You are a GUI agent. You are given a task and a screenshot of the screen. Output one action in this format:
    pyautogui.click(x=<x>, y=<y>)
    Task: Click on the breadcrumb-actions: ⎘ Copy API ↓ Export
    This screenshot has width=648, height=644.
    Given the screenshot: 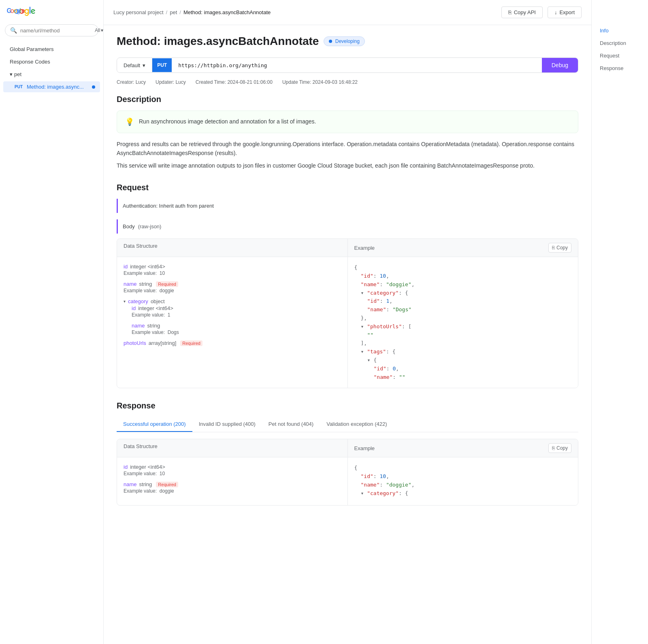 What is the action you would take?
    pyautogui.click(x=541, y=12)
    